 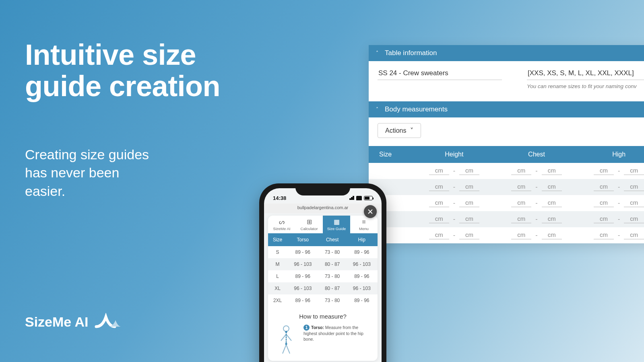 What do you see at coordinates (506, 109) in the screenshot?
I see `body-measurements-header: ˄ Body measurements` at bounding box center [506, 109].